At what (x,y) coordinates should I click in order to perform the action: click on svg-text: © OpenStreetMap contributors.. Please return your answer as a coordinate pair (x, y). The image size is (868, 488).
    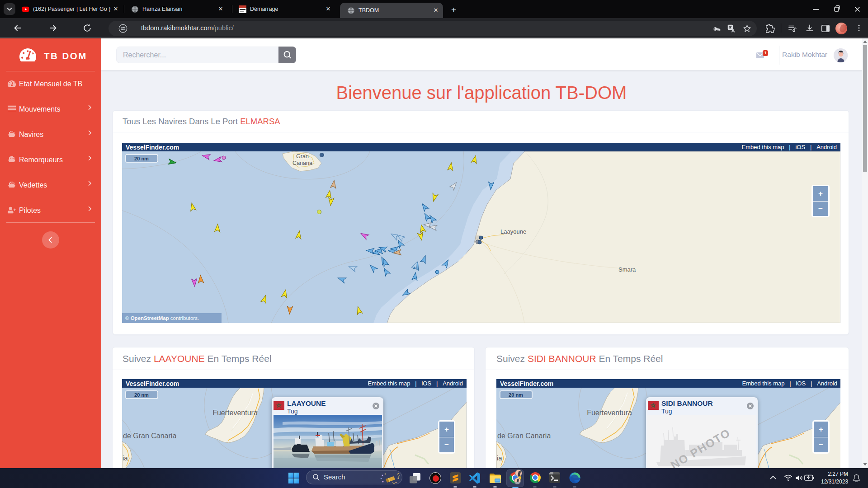
    Looking at the image, I should click on (162, 318).